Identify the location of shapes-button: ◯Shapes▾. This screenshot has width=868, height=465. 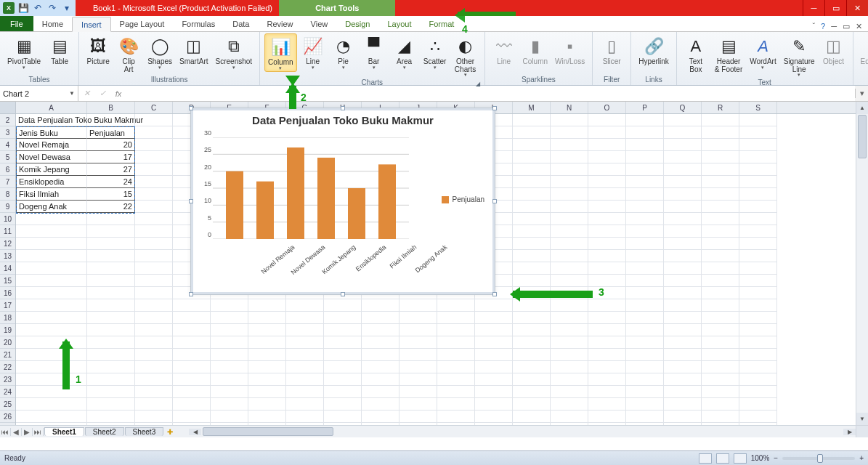
(160, 52).